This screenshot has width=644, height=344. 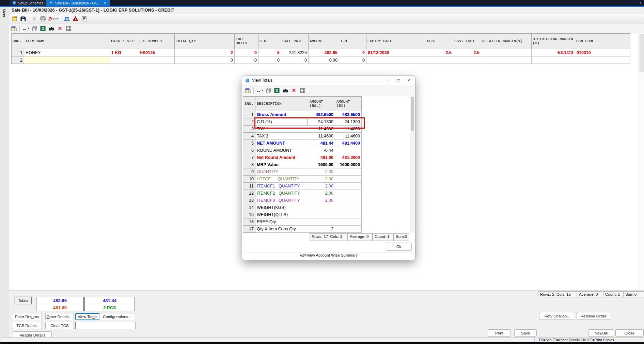 What do you see at coordinates (5, 175) in the screenshot?
I see `menu-strip: Menu` at bounding box center [5, 175].